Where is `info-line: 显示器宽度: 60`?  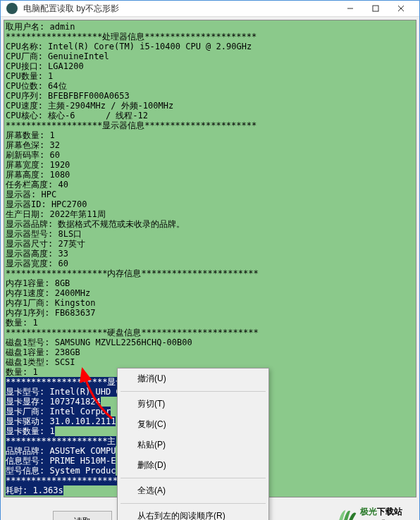 info-line: 显示器宽度: 60 is located at coordinates (37, 264).